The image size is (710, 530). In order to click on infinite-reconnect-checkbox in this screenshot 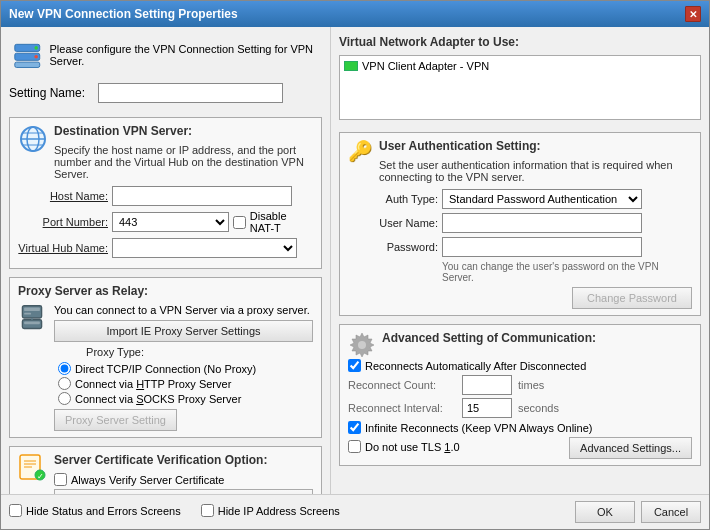, I will do `click(354, 428)`.